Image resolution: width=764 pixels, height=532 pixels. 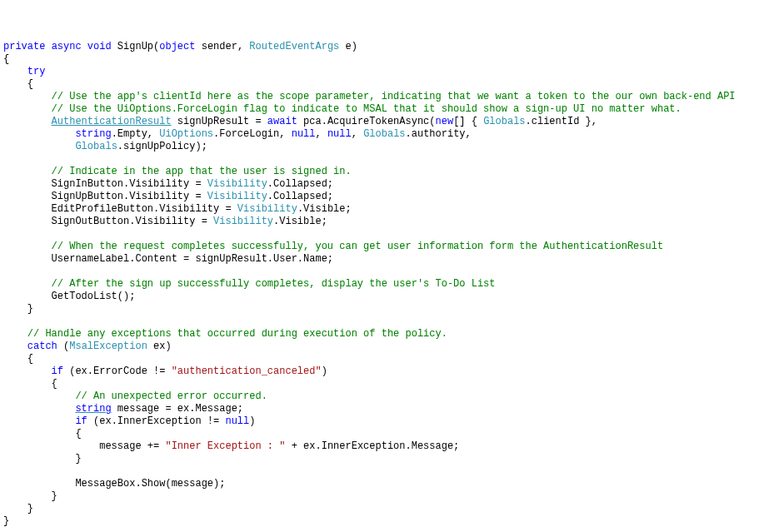 I want to click on code-line: SignInButton.Visibility = Visibility.Col…, so click(x=168, y=184).